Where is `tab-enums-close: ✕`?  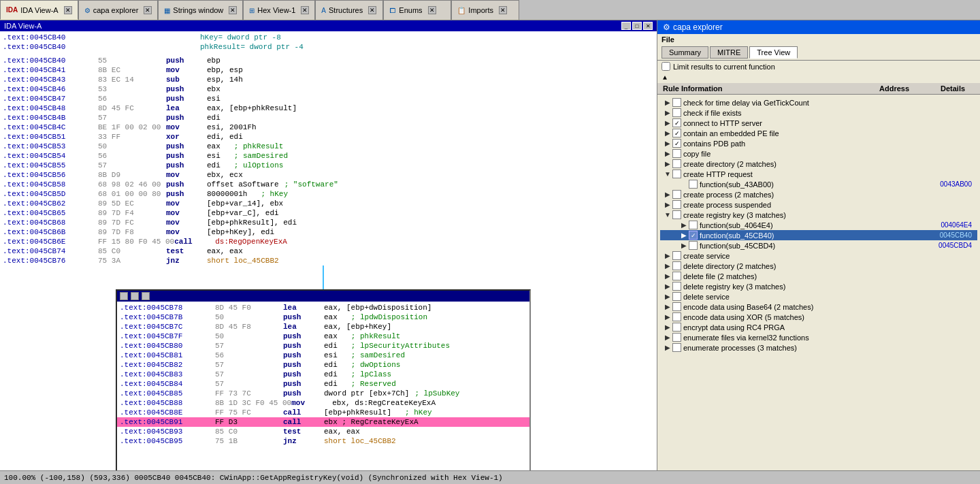
tab-enums-close: ✕ is located at coordinates (432, 10).